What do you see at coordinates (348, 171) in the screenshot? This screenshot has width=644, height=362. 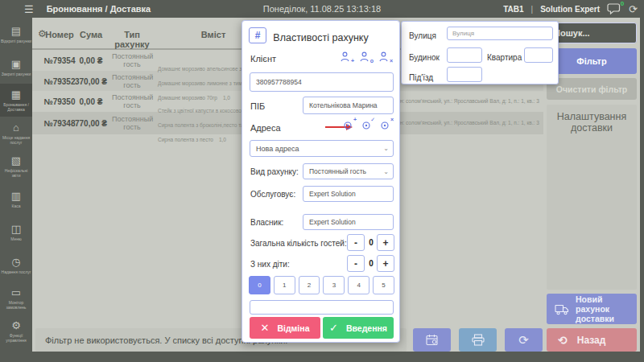 I see `account-type-select: Постоянный гость ⌄` at bounding box center [348, 171].